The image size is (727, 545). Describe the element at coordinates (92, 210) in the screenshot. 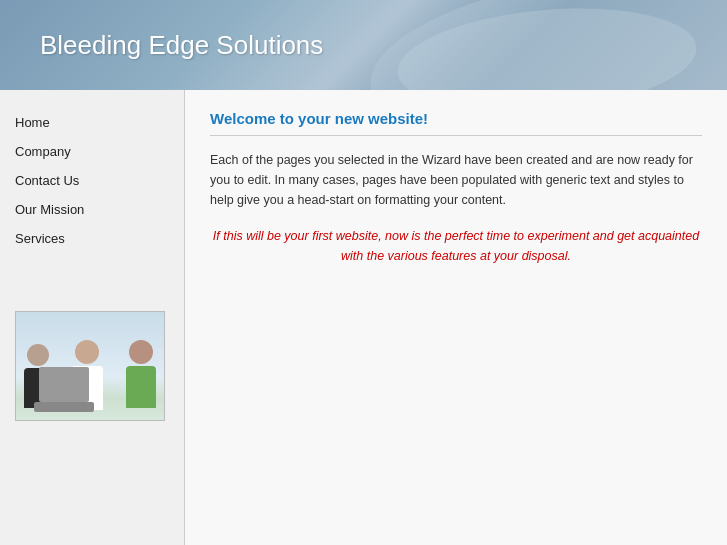

I see `sidebar-item-our-mission: Our Mission` at that location.